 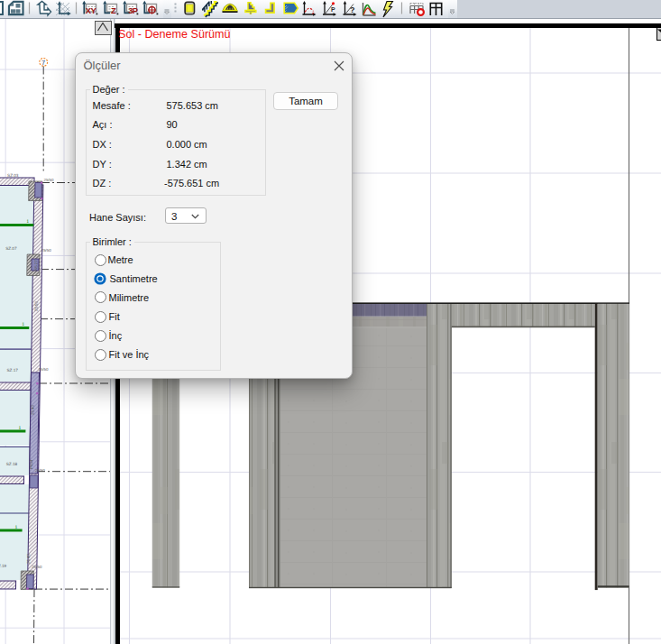 I want to click on svg-text: SZ.18, so click(x=13, y=464).